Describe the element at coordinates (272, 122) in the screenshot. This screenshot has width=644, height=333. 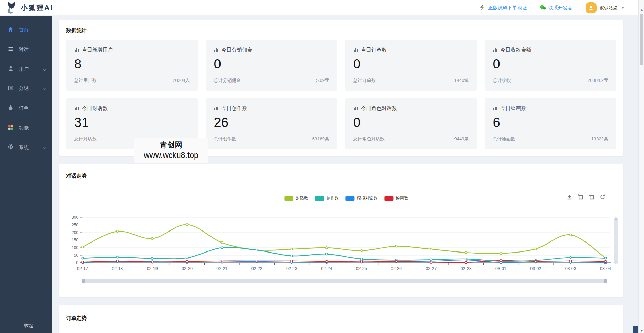
I see `stat-card-value: 26` at that location.